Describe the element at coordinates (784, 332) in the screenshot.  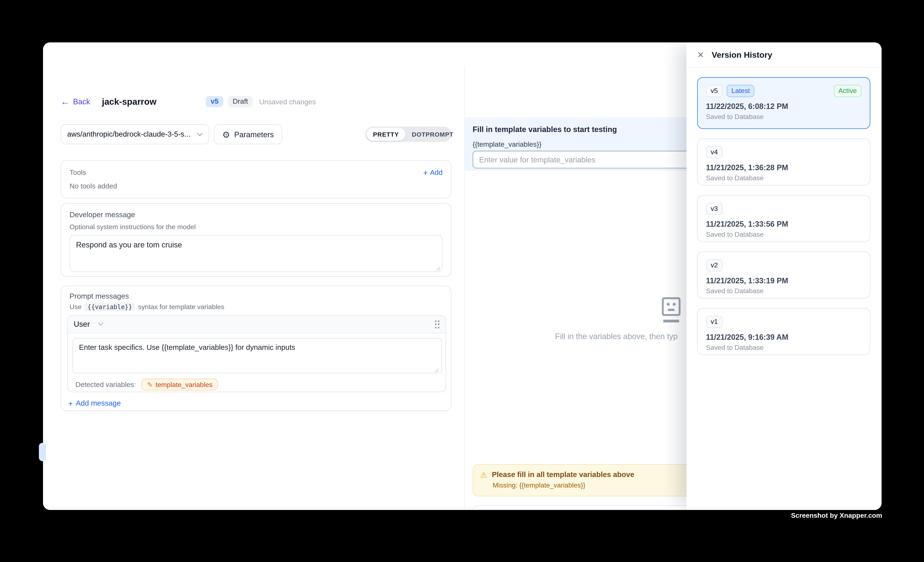
I see `version-card-v1: v1 11/21/2025, 9:16:39 AM Saved to Datab…` at that location.